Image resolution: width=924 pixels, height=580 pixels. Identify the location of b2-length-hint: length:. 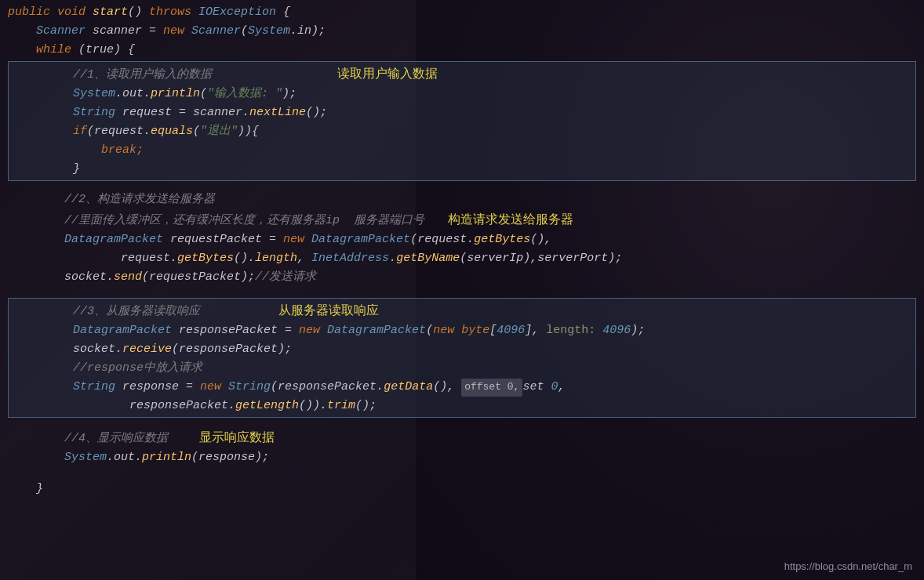
(574, 331).